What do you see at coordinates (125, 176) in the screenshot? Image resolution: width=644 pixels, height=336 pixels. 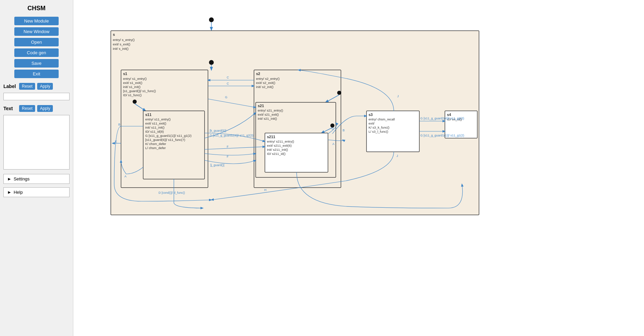 I see `transition-a-s11-label: A` at bounding box center [125, 176].